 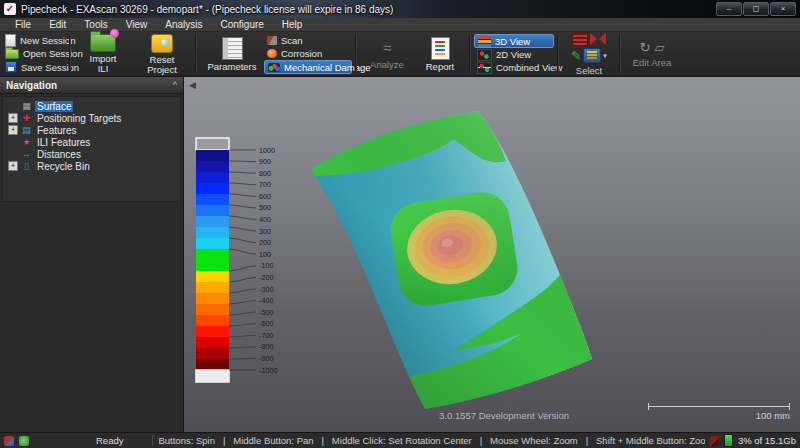 What do you see at coordinates (265, 184) in the screenshot?
I see `color-scale-tick-label: 700` at bounding box center [265, 184].